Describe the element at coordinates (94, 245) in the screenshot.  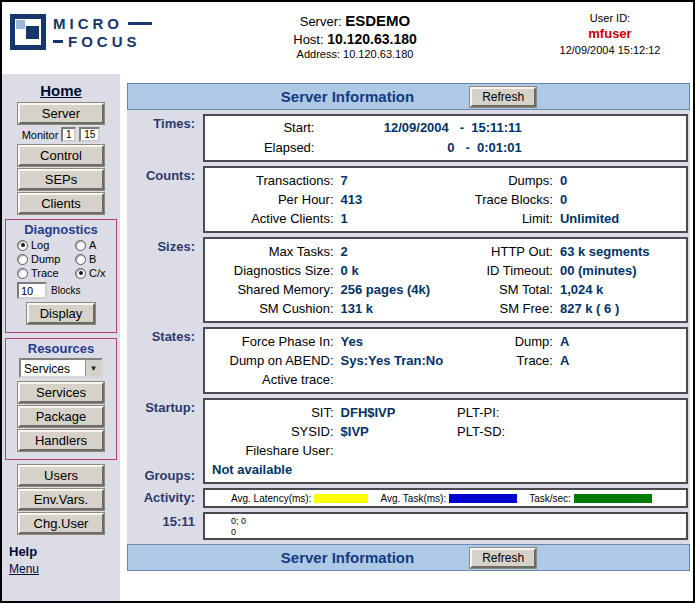
I see `radio-a: A` at that location.